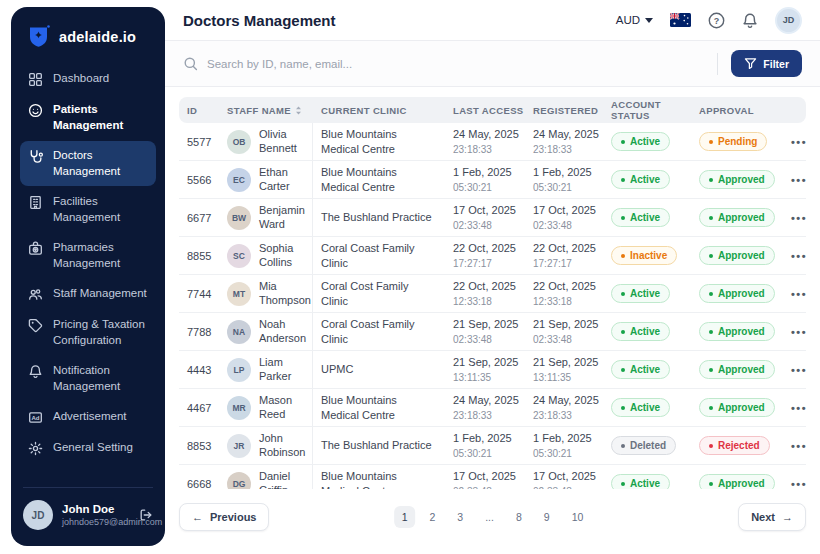 Image resolution: width=820 pixels, height=554 pixels. What do you see at coordinates (492, 218) in the screenshot?
I see `table-row: 6677 BW Benjamin Ward The Bushland Pract…` at bounding box center [492, 218].